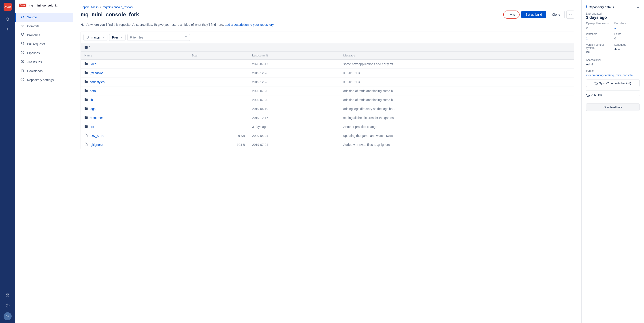 Image resolution: width=644 pixels, height=323 pixels. I want to click on sidebar-item-pipelines: Pipelines, so click(44, 53).